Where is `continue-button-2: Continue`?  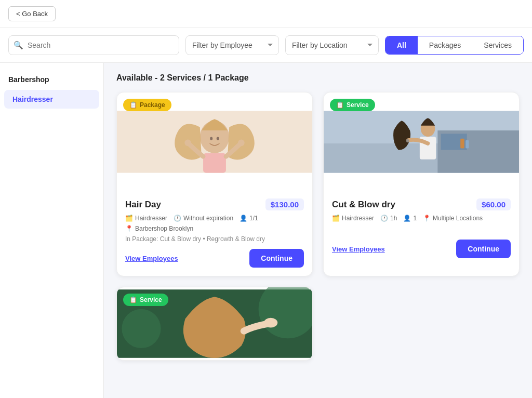 continue-button-2: Continue is located at coordinates (483, 249).